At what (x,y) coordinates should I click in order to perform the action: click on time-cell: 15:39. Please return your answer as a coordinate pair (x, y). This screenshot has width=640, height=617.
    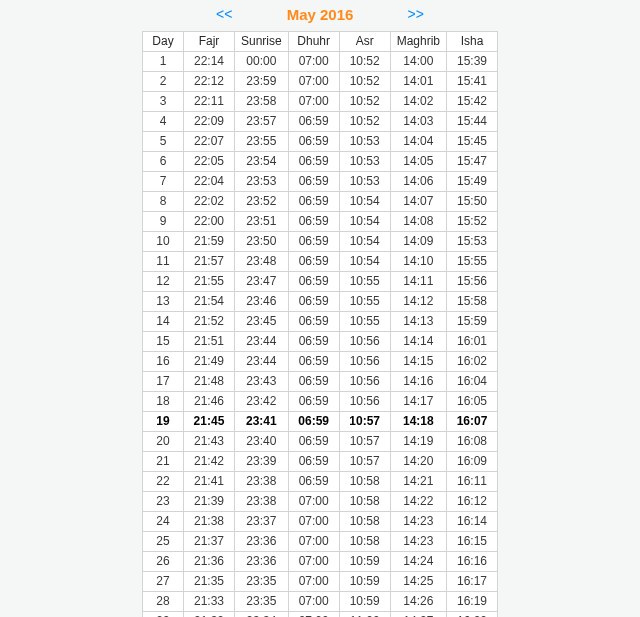
    Looking at the image, I should click on (472, 61).